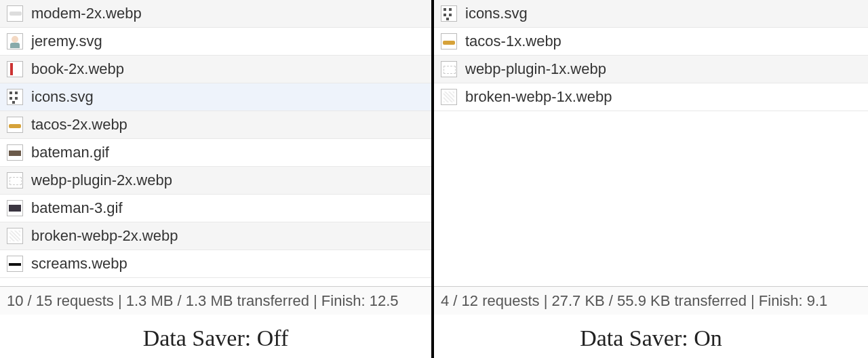  Describe the element at coordinates (216, 180) in the screenshot. I see `network-request-row: webp-plugin-2x.webp` at that location.